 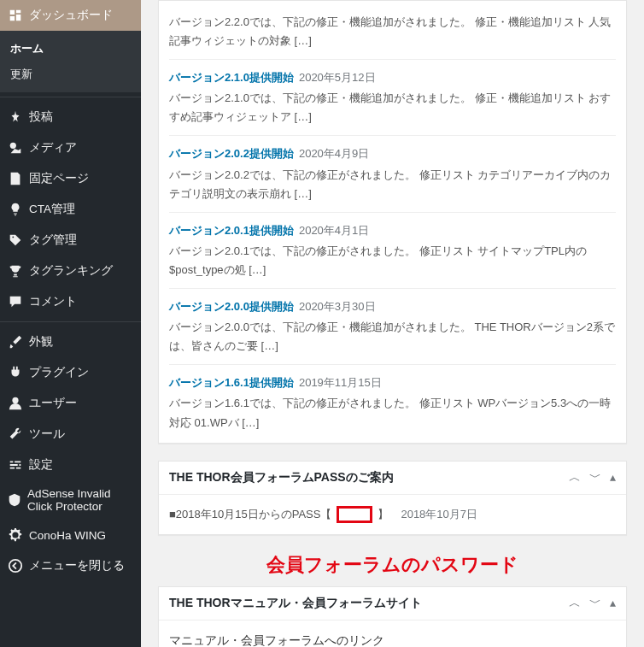 What do you see at coordinates (15, 240) in the screenshot?
I see `tag-icon` at bounding box center [15, 240].